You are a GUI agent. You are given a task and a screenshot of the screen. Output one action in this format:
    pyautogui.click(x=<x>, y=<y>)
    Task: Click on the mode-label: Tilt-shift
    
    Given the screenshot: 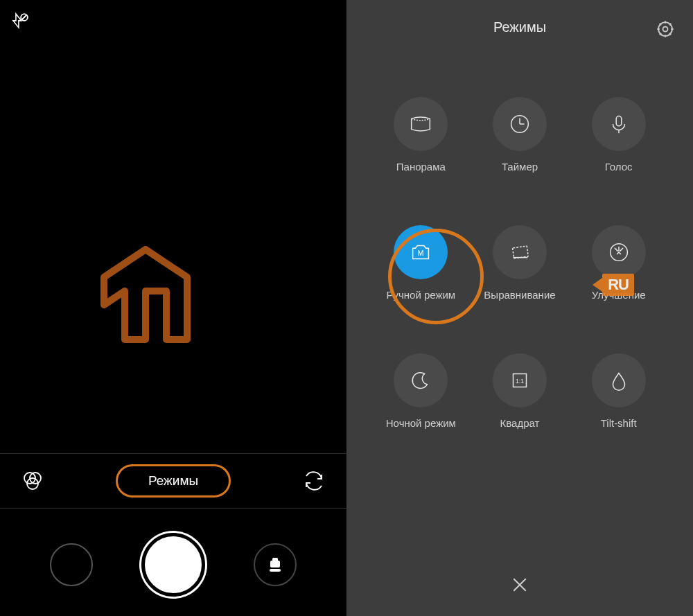 What is the action you would take?
    pyautogui.click(x=619, y=423)
    